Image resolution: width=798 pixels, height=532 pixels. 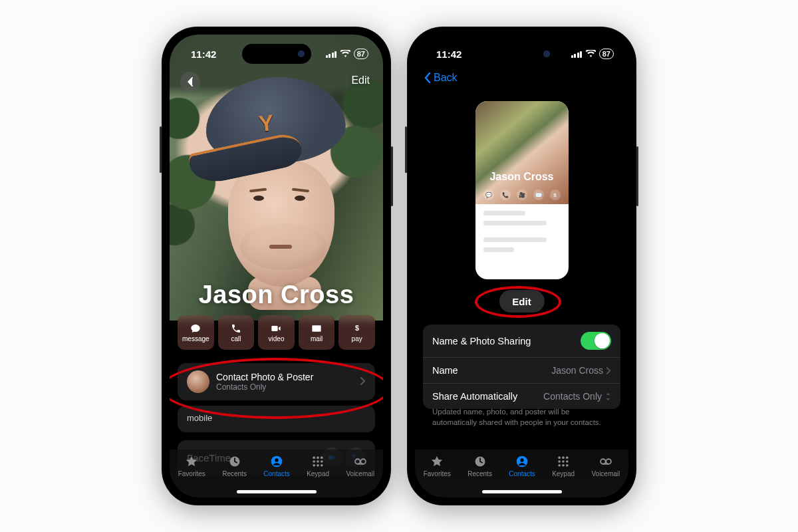 I want to click on cap-logo: Y, so click(x=266, y=124).